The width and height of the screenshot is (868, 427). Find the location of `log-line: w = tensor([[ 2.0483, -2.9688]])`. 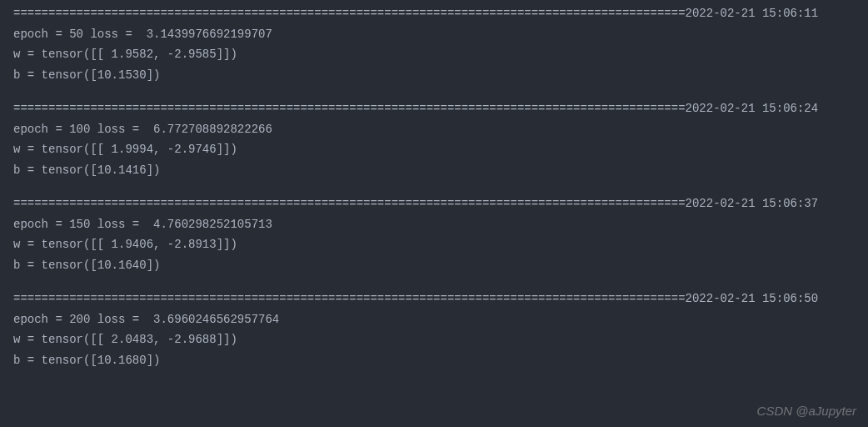

log-line: w = tensor([[ 2.0483, -2.9688]]) is located at coordinates (434, 340).